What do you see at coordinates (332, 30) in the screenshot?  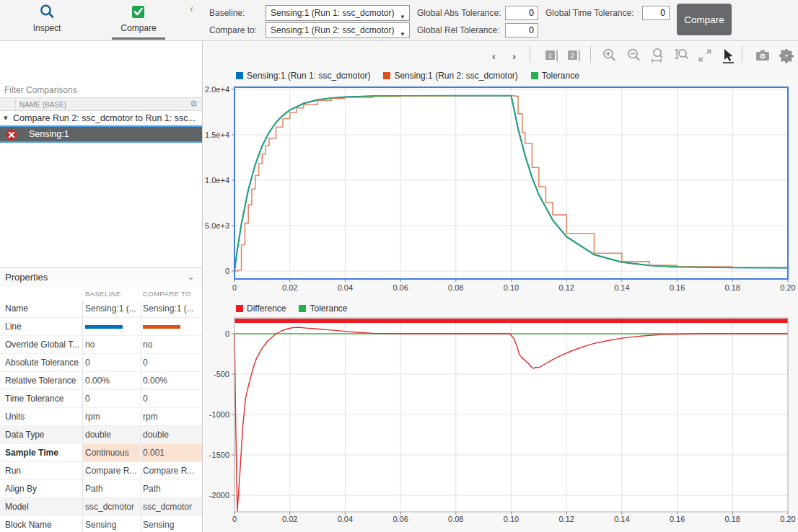 I see `compare-to-dropdown-value: Sensing:1 (Run 2: ssc_dcmotor)` at bounding box center [332, 30].